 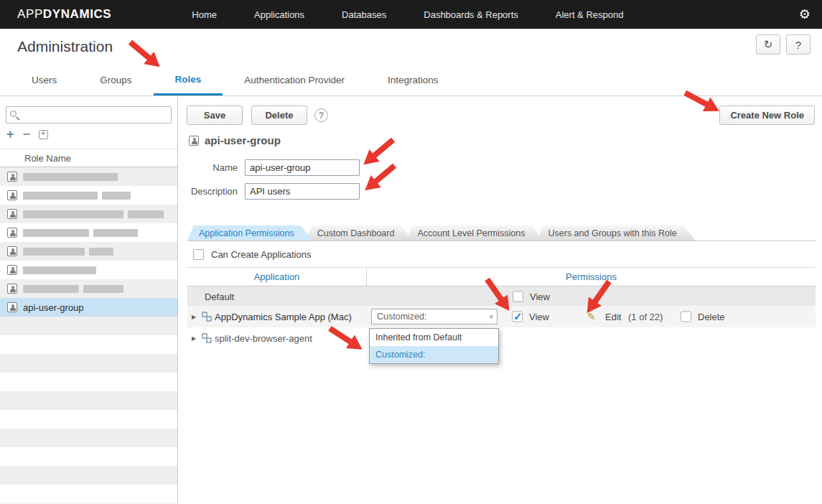 I want to click on tab-application-permissions: Application Permissions, so click(x=250, y=233).